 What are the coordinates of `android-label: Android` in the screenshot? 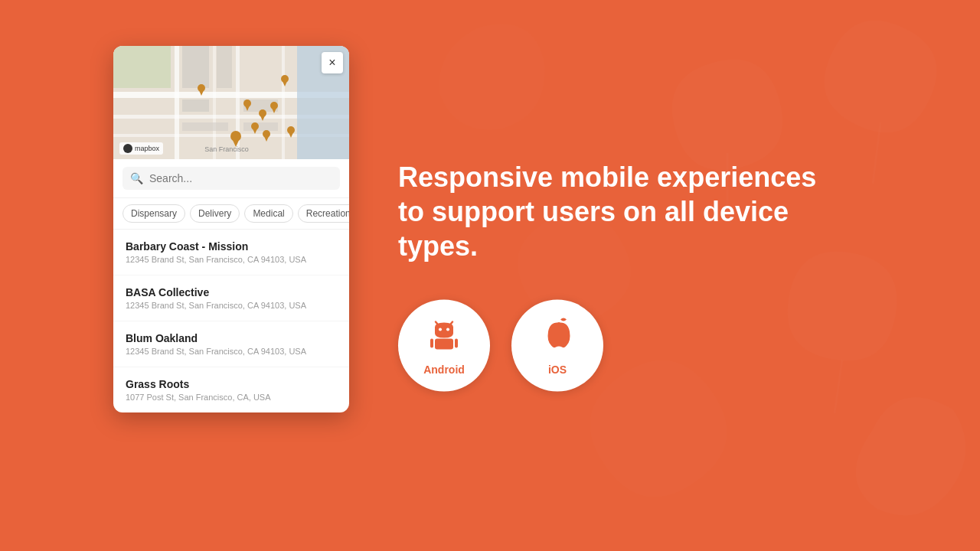 It's located at (444, 369).